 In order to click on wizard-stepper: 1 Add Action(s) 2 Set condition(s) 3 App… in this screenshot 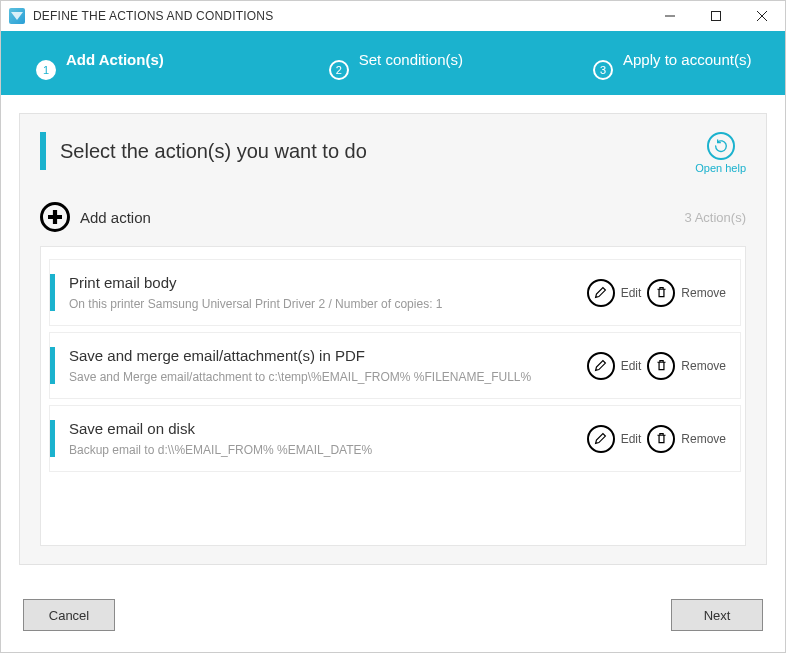, I will do `click(393, 63)`.